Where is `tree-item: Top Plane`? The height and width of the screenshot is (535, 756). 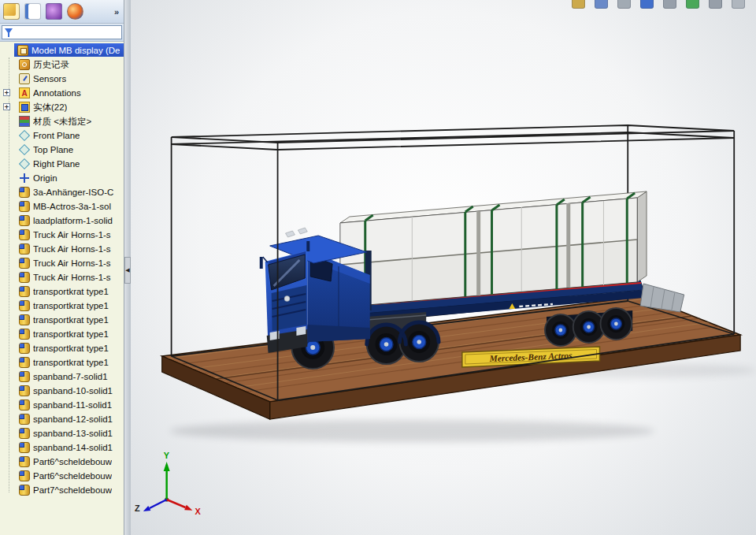
tree-item: Top Plane is located at coordinates (61, 150).